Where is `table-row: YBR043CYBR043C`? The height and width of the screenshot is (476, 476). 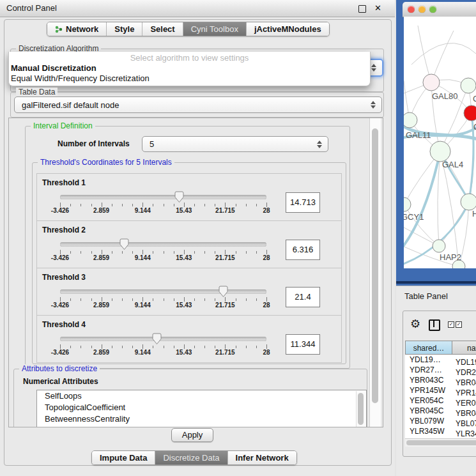
table-row: YBR043CYBR043C is located at coordinates (441, 380).